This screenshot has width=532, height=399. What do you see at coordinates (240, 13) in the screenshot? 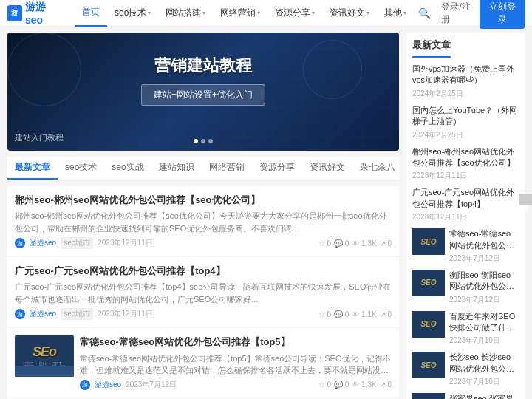
I see `nav-item-网络营销: 网络营销 ▾` at bounding box center [240, 13].